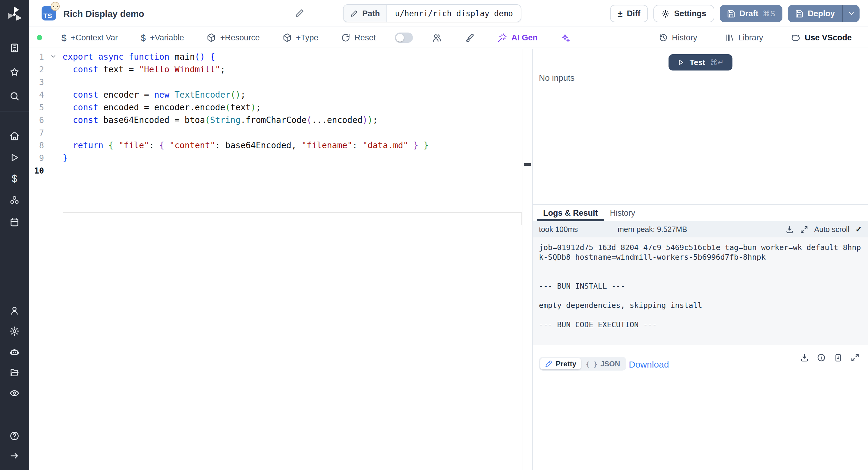 This screenshot has width=868, height=470. I want to click on code-line-9: 9}, so click(281, 158).